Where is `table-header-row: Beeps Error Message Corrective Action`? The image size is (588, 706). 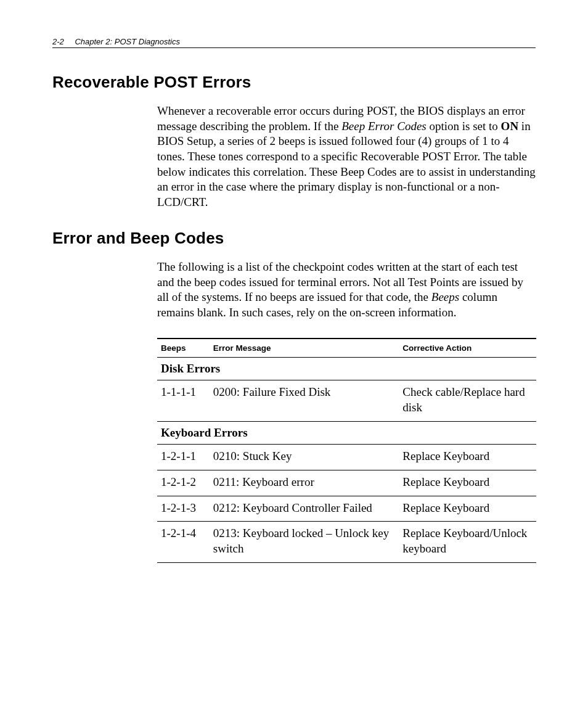 table-header-row: Beeps Error Message Corrective Action is located at coordinates (346, 348).